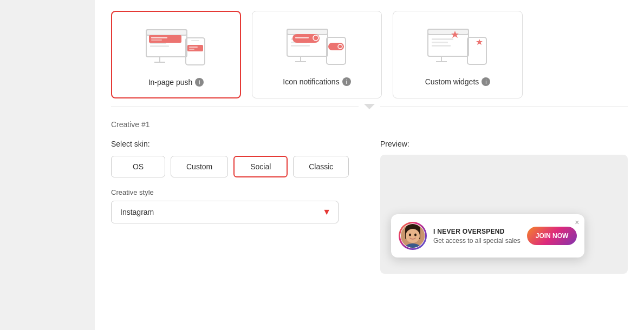 This screenshot has width=644, height=330. I want to click on divider-arrow, so click(369, 107).